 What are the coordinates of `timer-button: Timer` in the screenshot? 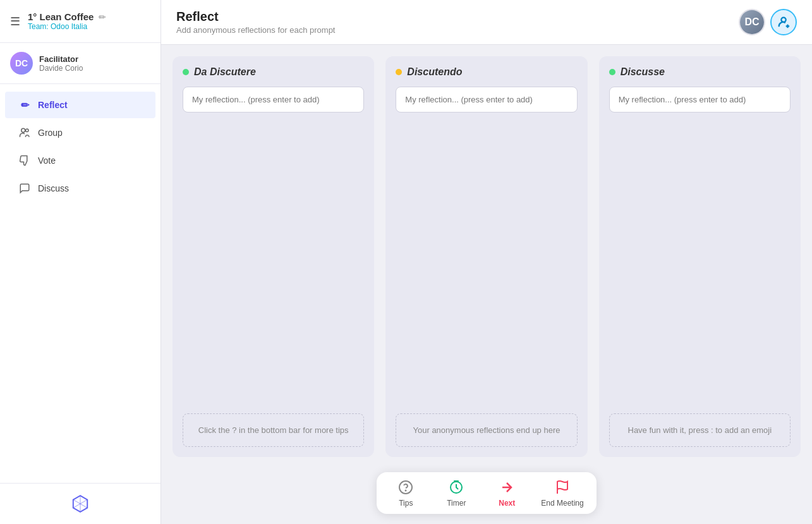 It's located at (456, 493).